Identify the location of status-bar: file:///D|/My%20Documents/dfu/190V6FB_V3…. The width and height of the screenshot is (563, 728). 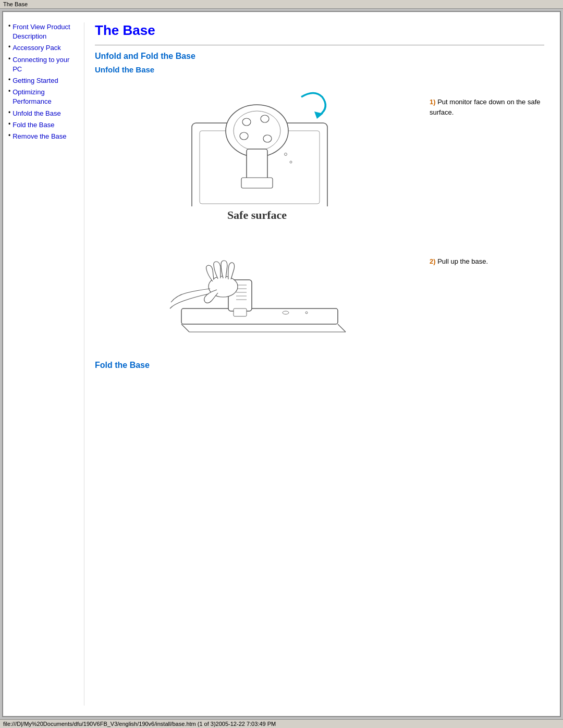
(282, 723).